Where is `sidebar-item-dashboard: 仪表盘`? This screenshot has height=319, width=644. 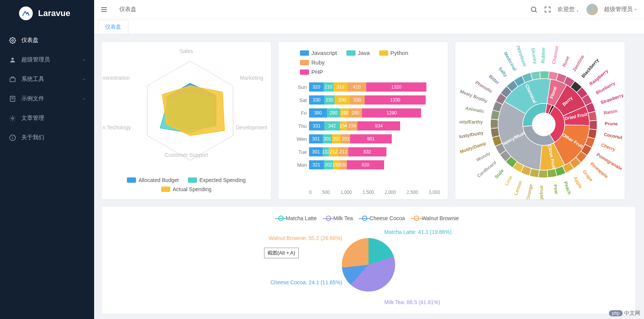 sidebar-item-dashboard: 仪表盘 is located at coordinates (47, 40).